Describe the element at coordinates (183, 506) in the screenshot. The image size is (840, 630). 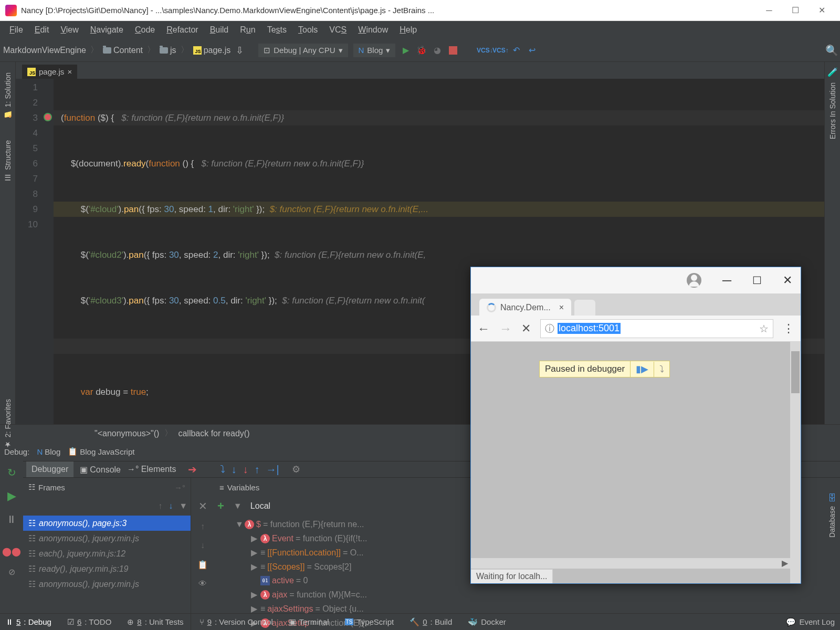
I see `filter-icon: ▼` at that location.